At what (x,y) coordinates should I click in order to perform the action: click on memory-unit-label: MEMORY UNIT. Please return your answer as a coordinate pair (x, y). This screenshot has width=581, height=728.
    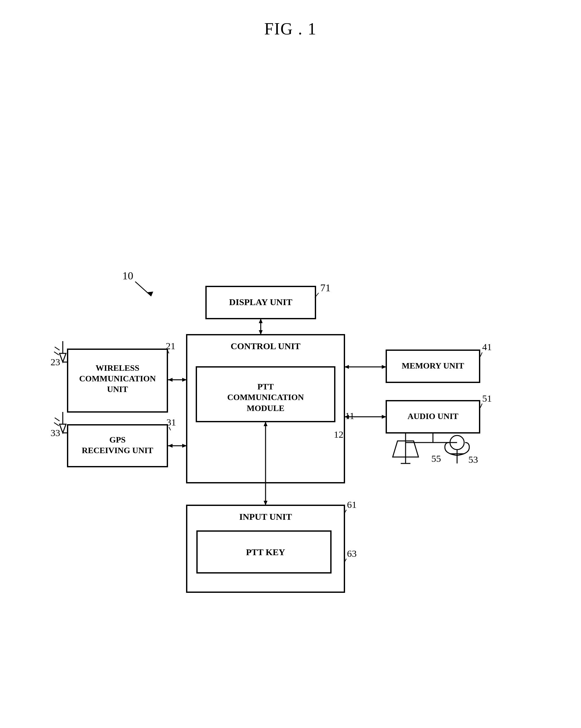
    Looking at the image, I should click on (433, 366).